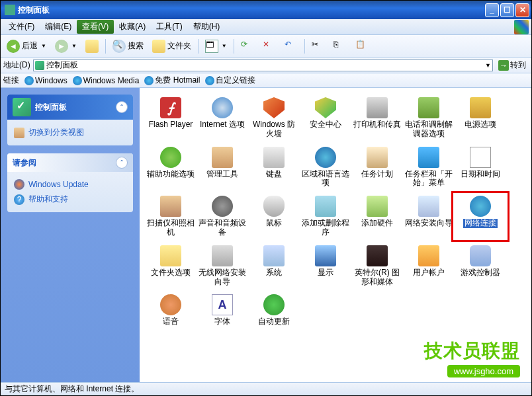 This screenshot has width=532, height=396. What do you see at coordinates (92, 46) in the screenshot?
I see `up-button` at bounding box center [92, 46].